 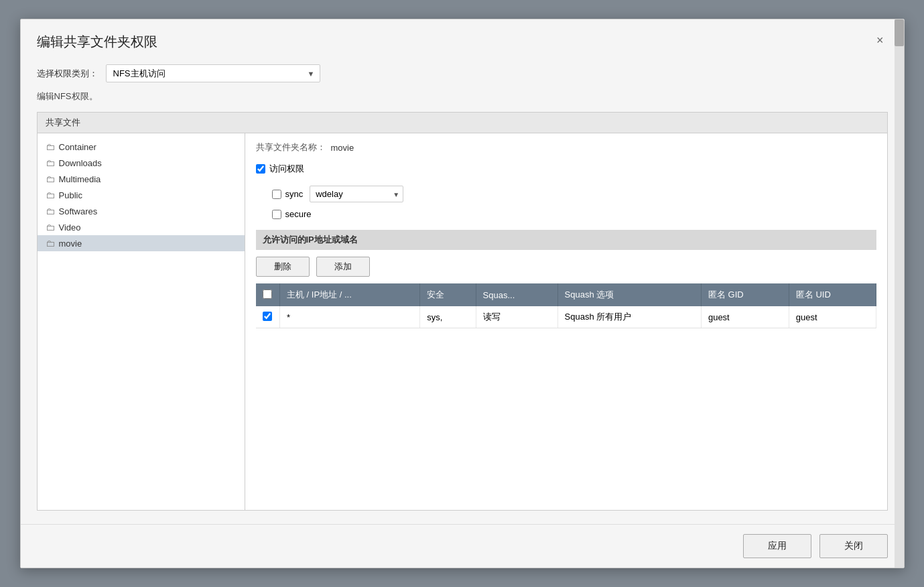 I want to click on close-icon-btn: ×, so click(x=880, y=40).